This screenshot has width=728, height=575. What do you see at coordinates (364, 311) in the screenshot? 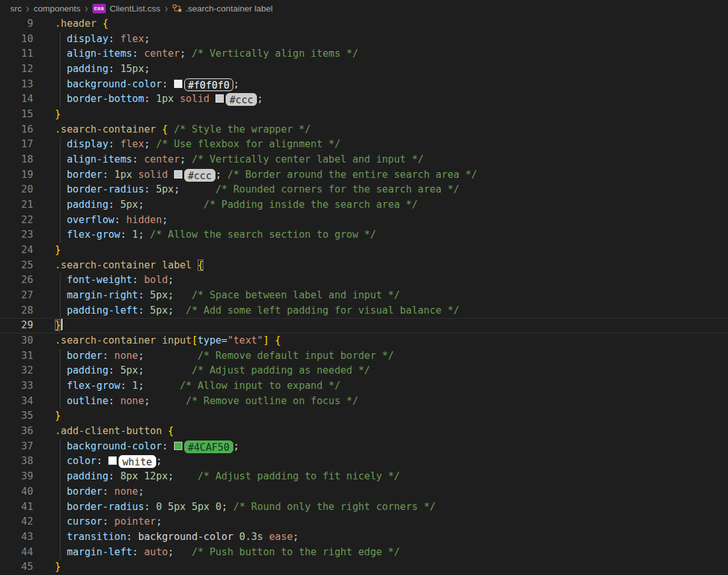
I see `code-line: 28 padding-left: 5px; /* Add some left p…` at bounding box center [364, 311].